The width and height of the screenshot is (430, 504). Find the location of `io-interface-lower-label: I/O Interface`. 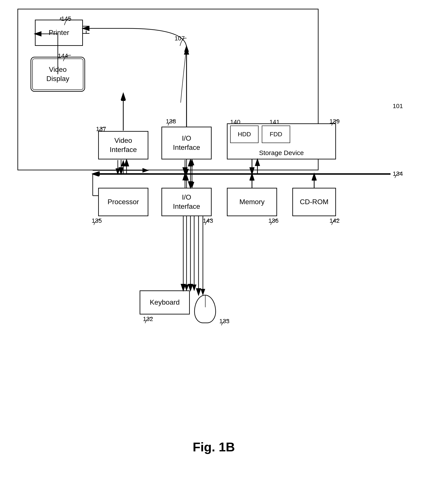

io-interface-lower-label: I/O Interface is located at coordinates (187, 202).